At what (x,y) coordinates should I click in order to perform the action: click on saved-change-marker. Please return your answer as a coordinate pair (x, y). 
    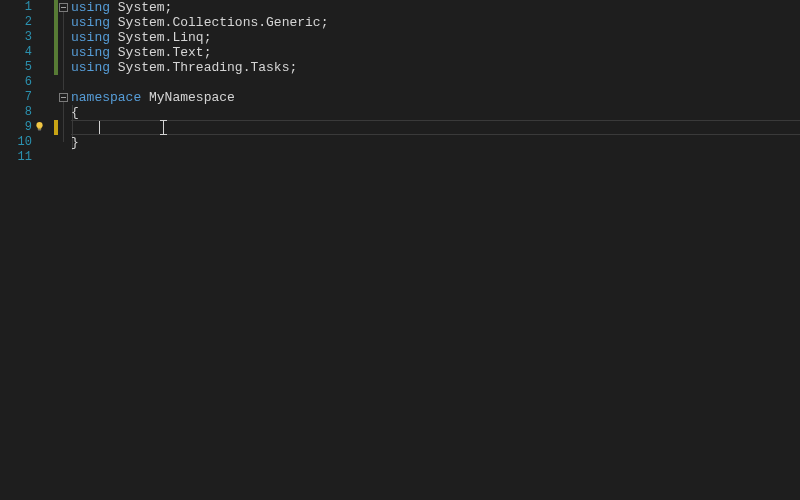
    Looking at the image, I should click on (56, 38).